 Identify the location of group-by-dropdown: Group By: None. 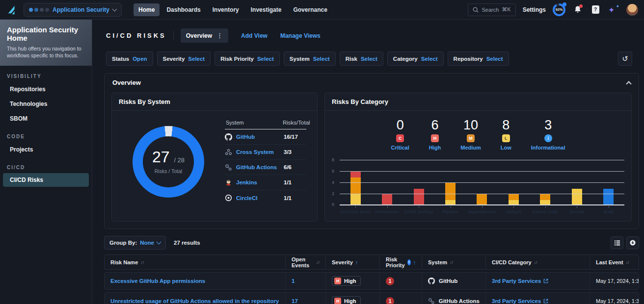
(135, 243).